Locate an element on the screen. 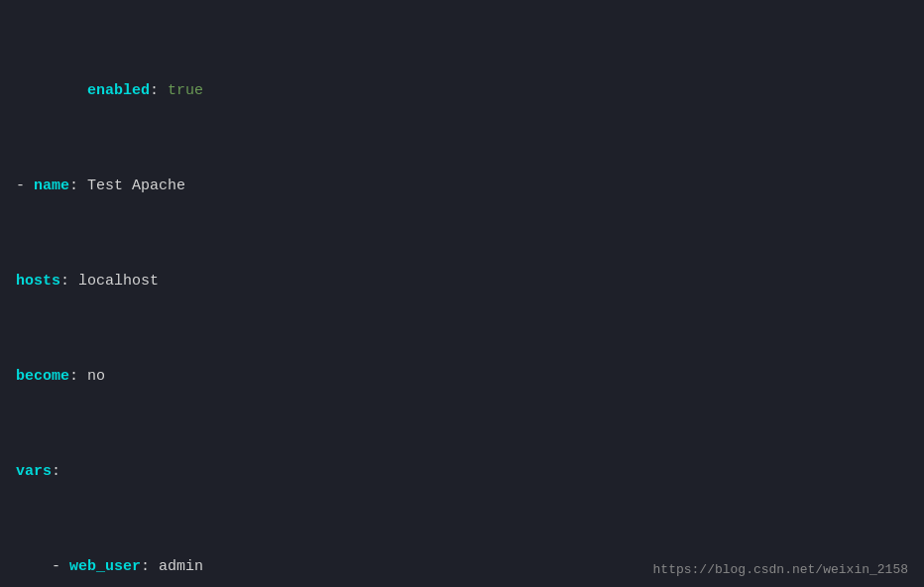 The image size is (924, 587). key-hosts: hosts is located at coordinates (38, 282).